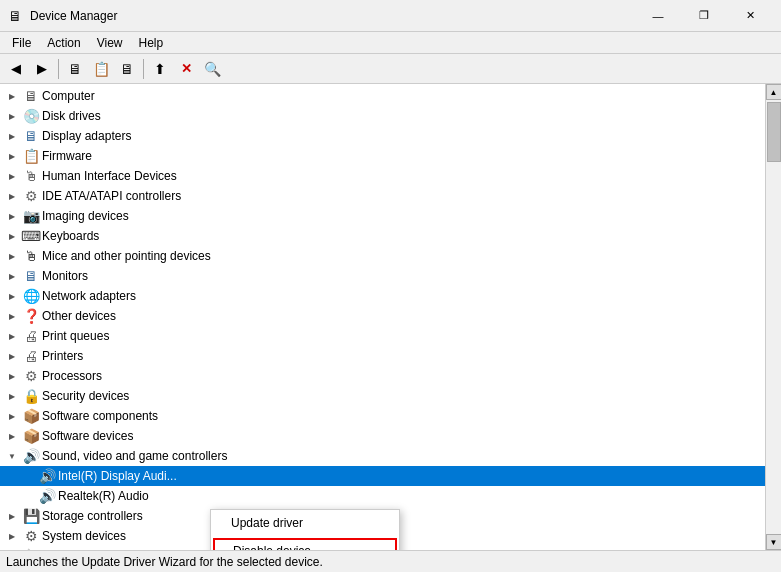  I want to click on tree-item-sound: 🔊Sound, video and game controllers, so click(382, 456).